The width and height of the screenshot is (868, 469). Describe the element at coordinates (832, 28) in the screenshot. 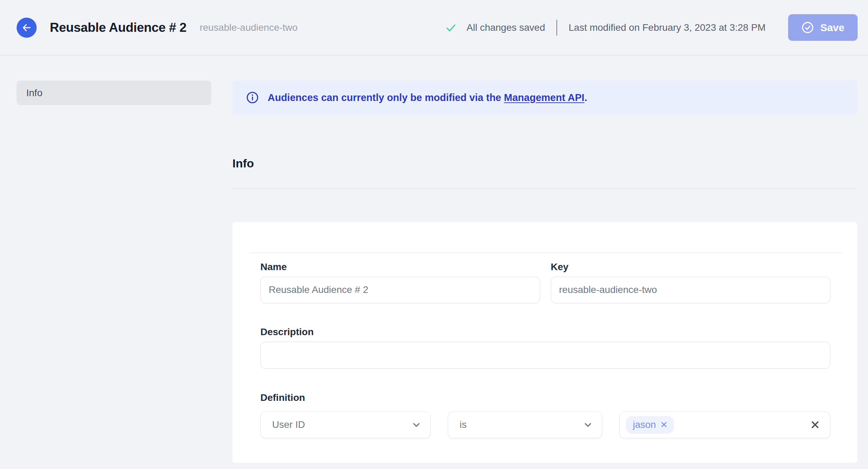

I see `save-button-label: Save` at that location.